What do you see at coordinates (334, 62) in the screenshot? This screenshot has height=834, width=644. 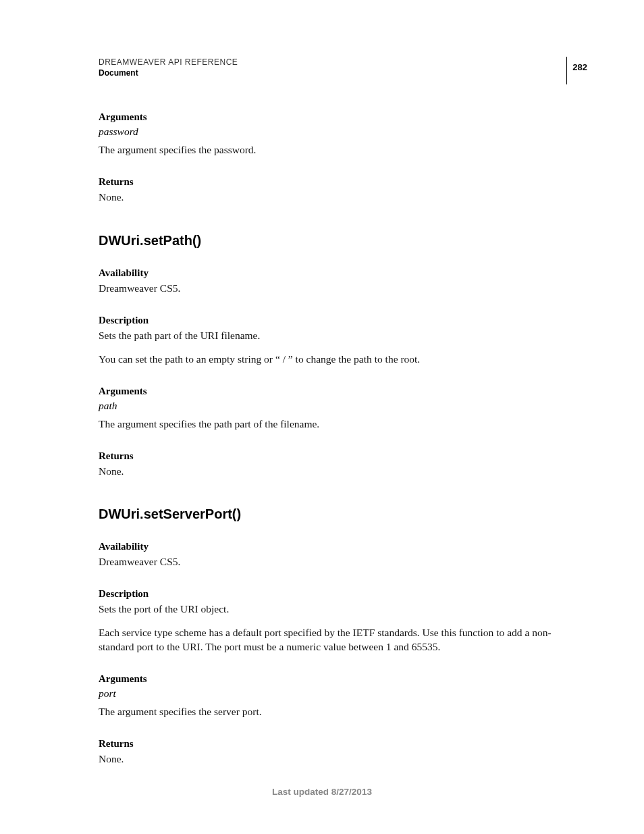 I see `running-header-title: DREAMWEAVER API REFERENCE` at bounding box center [334, 62].